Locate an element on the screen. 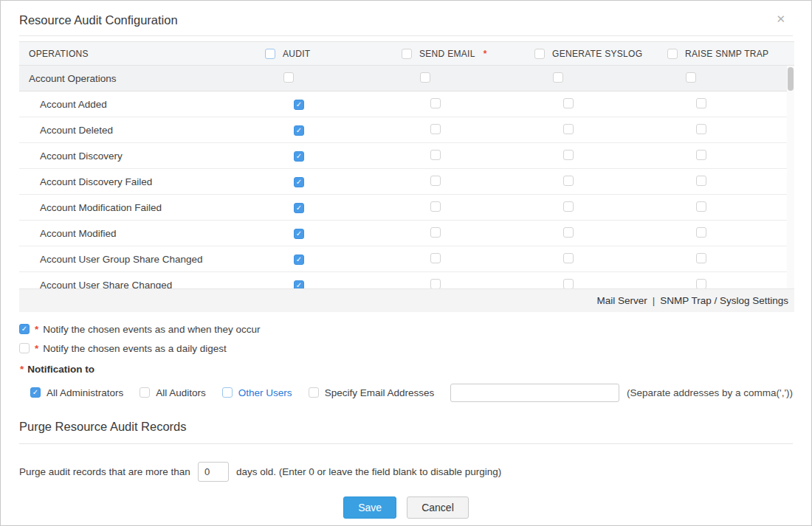  table-row: Account Modification Failed ✓ is located at coordinates (407, 208).